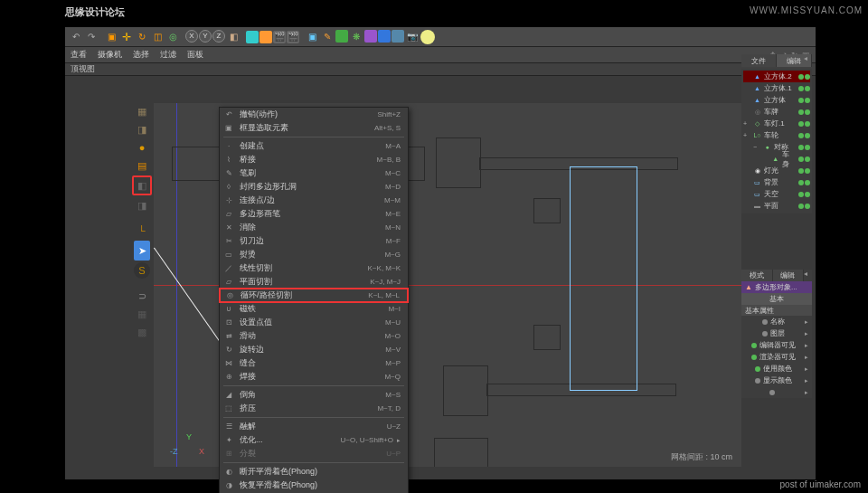 This screenshot has height=493, width=868. Describe the element at coordinates (777, 112) in the screenshot. I see `tree-row-车牌: ◎ 车牌` at that location.